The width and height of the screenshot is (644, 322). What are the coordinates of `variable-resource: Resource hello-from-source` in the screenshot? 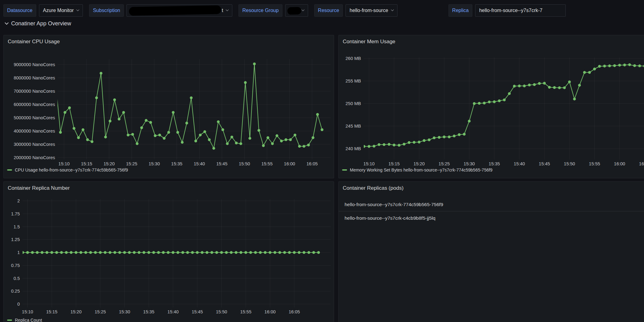 It's located at (356, 11).